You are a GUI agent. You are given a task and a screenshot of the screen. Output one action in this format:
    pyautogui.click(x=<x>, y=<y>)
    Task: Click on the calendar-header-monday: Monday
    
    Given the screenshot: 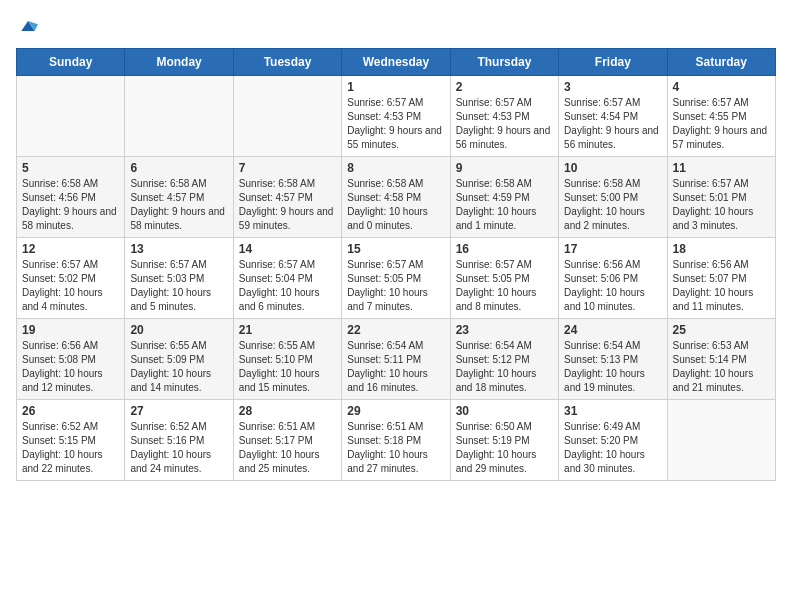 What is the action you would take?
    pyautogui.click(x=179, y=62)
    